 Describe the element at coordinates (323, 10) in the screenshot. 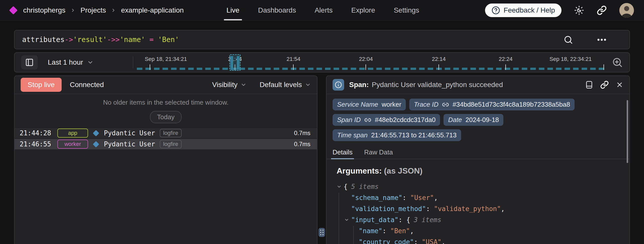

I see `main-tabs: Live Dashboards Alerts Explore Settings` at that location.